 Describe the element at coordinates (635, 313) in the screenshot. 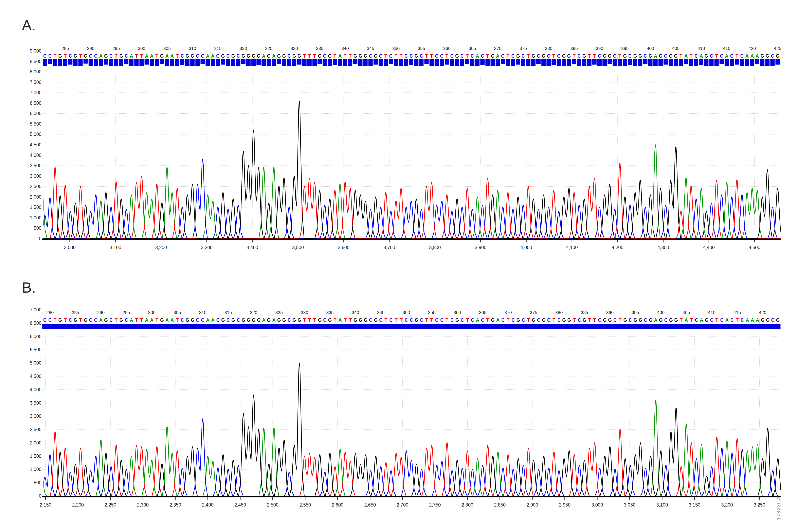

I see `base-number-label: 395` at that location.